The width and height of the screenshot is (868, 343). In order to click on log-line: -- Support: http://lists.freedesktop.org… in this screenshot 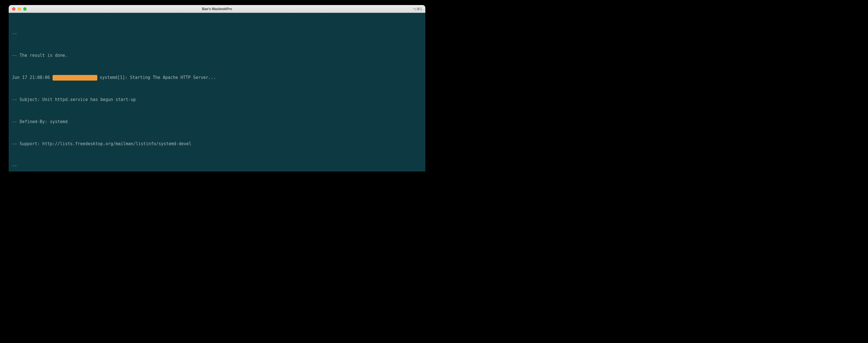, I will do `click(217, 144)`.